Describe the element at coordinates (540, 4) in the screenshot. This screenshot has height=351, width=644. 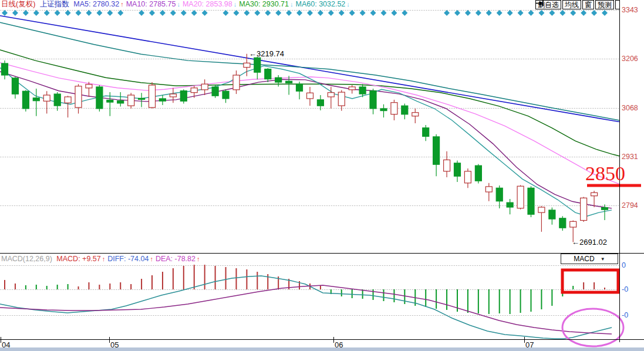
I see `arrow-to-bar-icon` at that location.